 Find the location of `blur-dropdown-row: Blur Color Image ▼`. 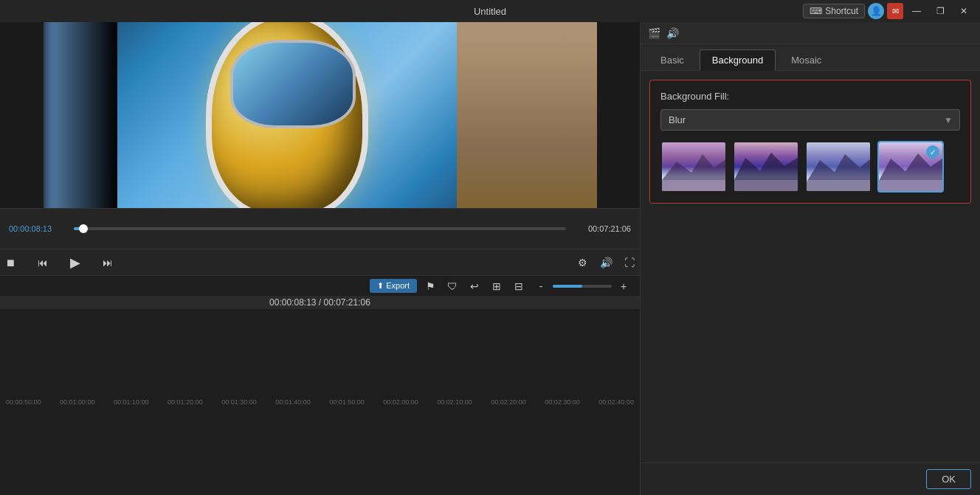

blur-dropdown-row: Blur Color Image ▼ is located at coordinates (810, 120).